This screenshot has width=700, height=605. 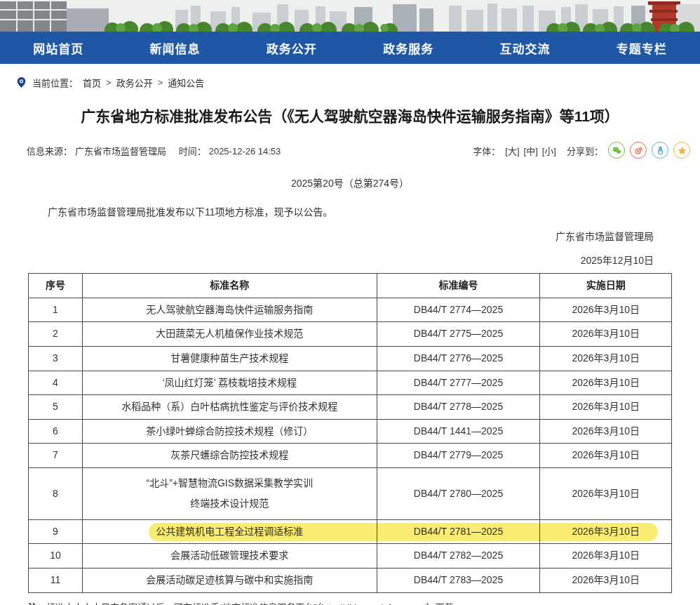 What do you see at coordinates (358, 83) in the screenshot?
I see `breadcrumb: 当前位置： 首页>政务公开>通知公告` at bounding box center [358, 83].